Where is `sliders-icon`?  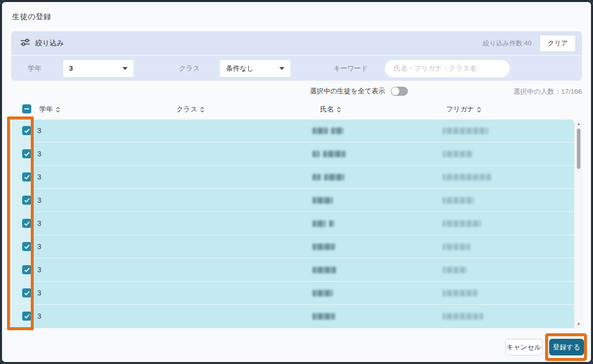
sliders-icon is located at coordinates (25, 43).